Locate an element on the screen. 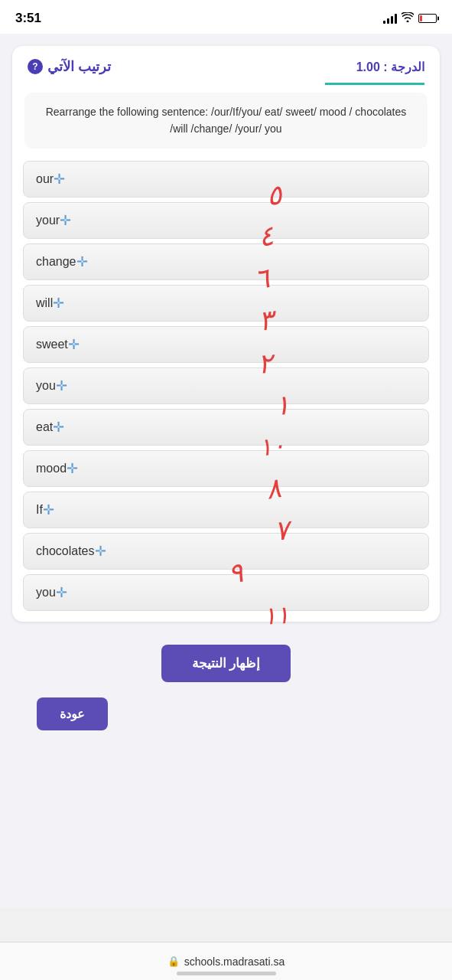 The height and width of the screenshot is (980, 452). lock-icon: 🔒 is located at coordinates (174, 962).